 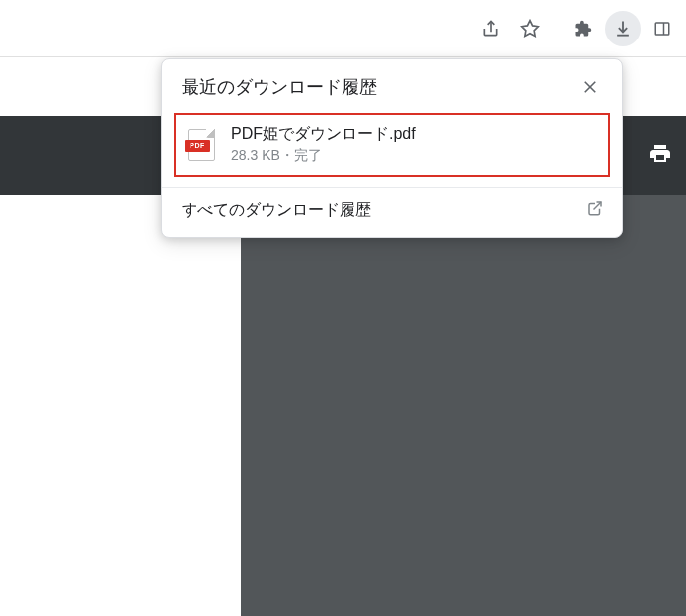 What do you see at coordinates (530, 29) in the screenshot?
I see `bookmark-button` at bounding box center [530, 29].